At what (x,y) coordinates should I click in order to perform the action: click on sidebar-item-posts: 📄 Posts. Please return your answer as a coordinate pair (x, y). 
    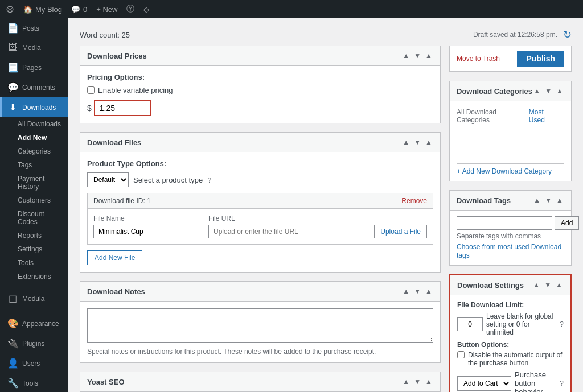
    Looking at the image, I should click on (34, 28).